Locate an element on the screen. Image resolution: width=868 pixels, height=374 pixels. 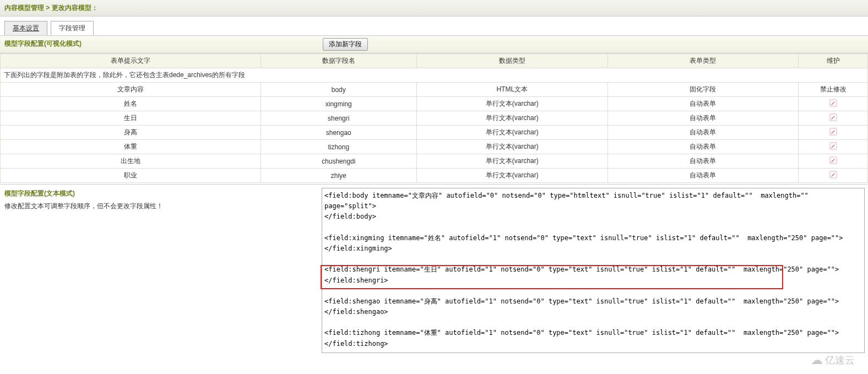
tabs: 基本设置 字段管理 is located at coordinates (434, 26).